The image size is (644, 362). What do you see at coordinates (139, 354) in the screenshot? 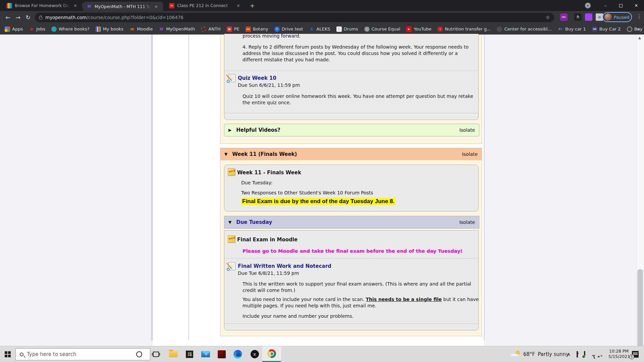
I see `cortana-button` at bounding box center [139, 354].